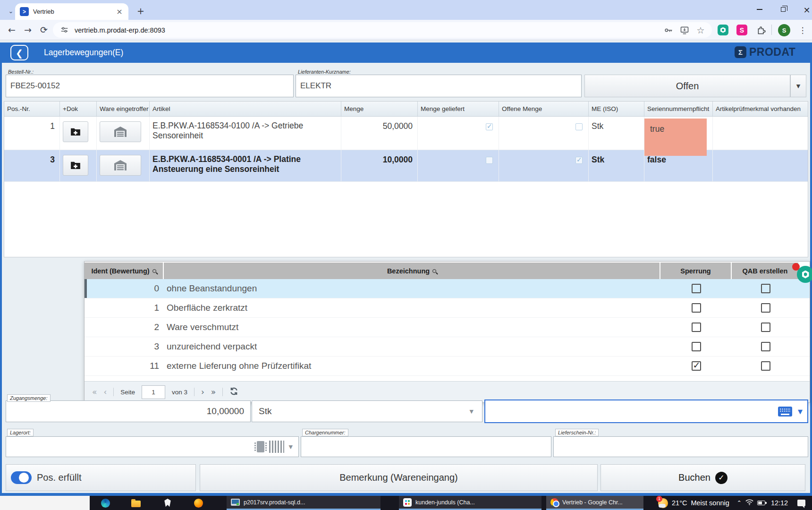  Describe the element at coordinates (128, 411) in the screenshot. I see `zugangsmenge-field: 10,00000` at that location.